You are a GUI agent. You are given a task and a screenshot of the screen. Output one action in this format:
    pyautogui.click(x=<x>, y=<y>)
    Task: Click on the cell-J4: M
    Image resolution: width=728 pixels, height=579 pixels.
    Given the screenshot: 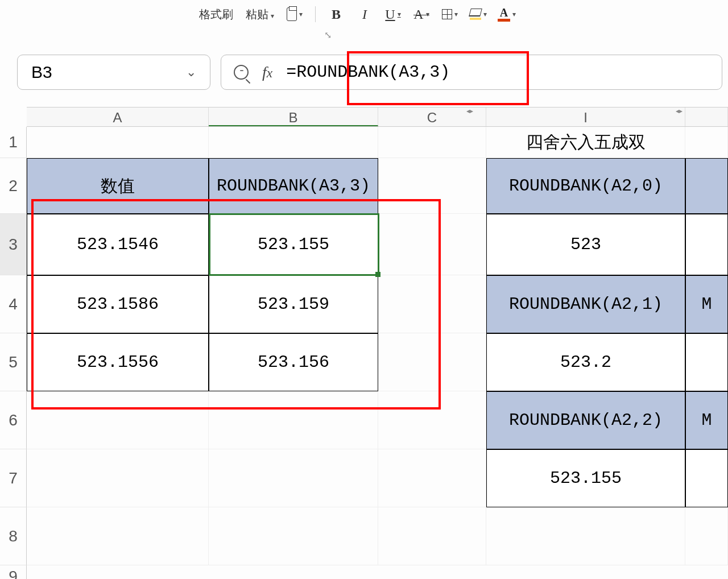 What is the action you would take?
    pyautogui.click(x=706, y=304)
    